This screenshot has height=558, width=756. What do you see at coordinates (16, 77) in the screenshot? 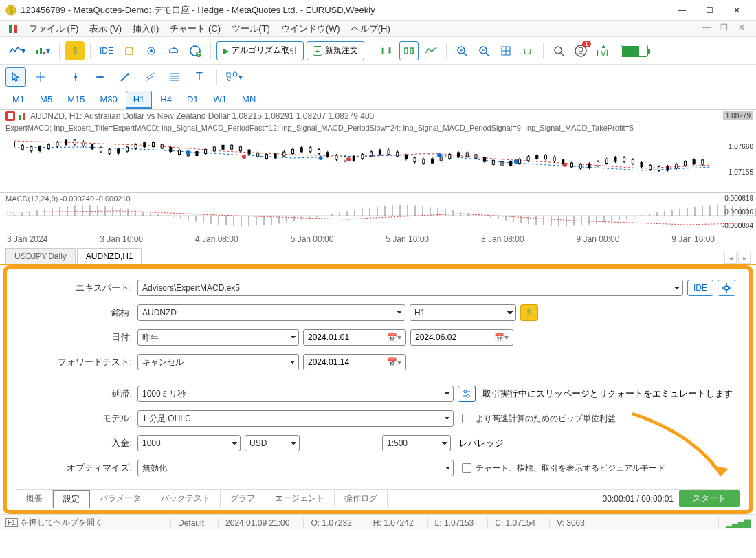
I see `cursor-tool` at bounding box center [16, 77].